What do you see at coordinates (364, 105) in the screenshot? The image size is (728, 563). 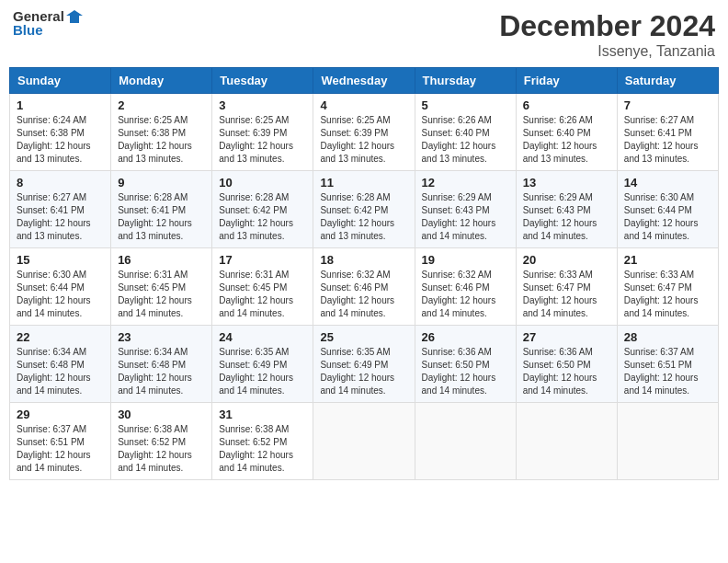 I see `day-number: 4` at bounding box center [364, 105].